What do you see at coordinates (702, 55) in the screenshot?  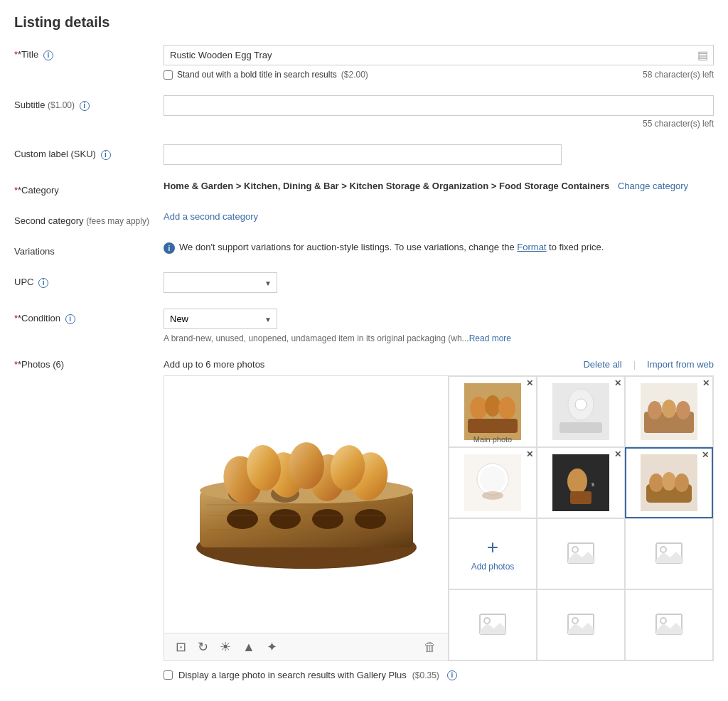 I see `title-grid-icon: ▤` at bounding box center [702, 55].